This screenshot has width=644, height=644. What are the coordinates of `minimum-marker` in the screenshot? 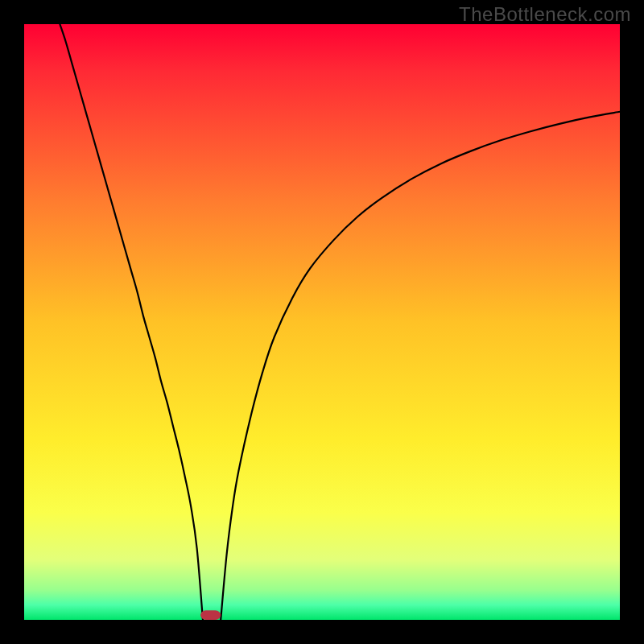 It's located at (211, 615).